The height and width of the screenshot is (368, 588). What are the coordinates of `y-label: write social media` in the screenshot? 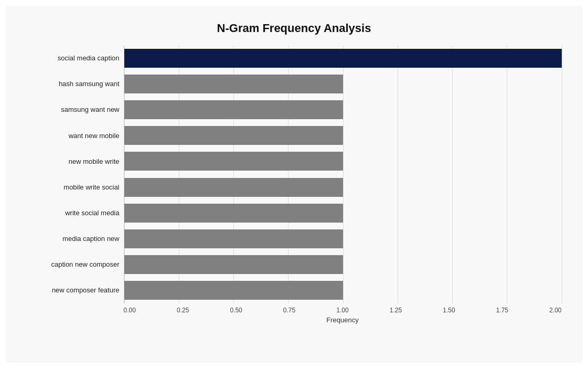 It's located at (73, 213).